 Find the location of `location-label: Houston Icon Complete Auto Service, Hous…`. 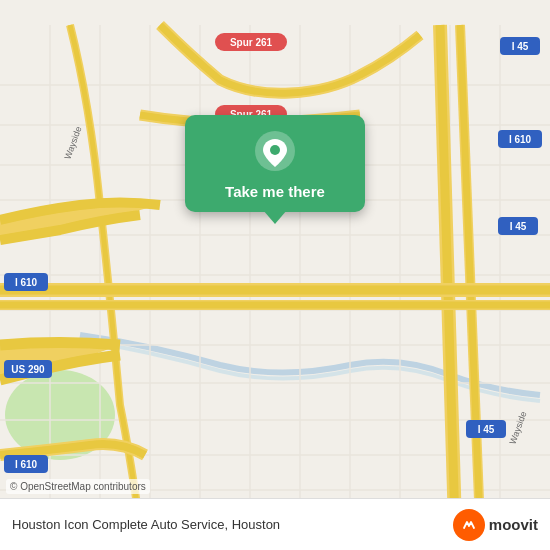

location-label: Houston Icon Complete Auto Service, Hous… is located at coordinates (232, 524).